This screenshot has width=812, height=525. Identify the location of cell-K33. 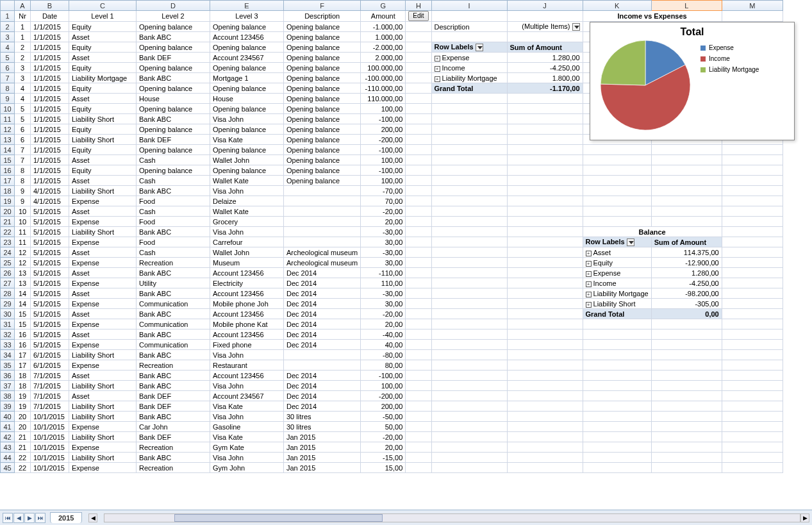
(617, 345).